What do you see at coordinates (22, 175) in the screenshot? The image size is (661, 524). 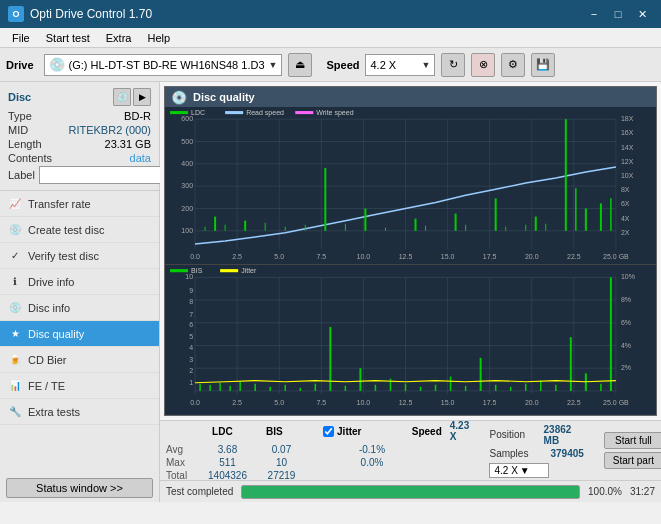 I see `disc-label-key: Label` at bounding box center [22, 175].